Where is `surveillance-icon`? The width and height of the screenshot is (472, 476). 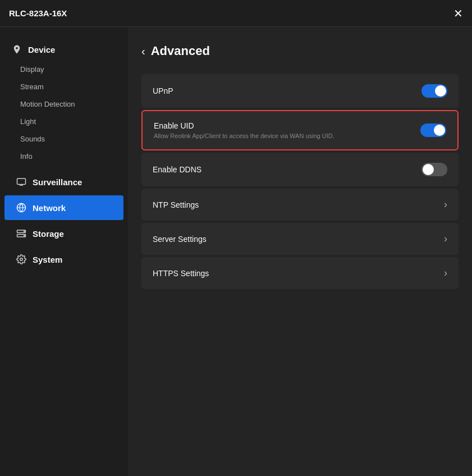 surveillance-icon is located at coordinates (21, 182).